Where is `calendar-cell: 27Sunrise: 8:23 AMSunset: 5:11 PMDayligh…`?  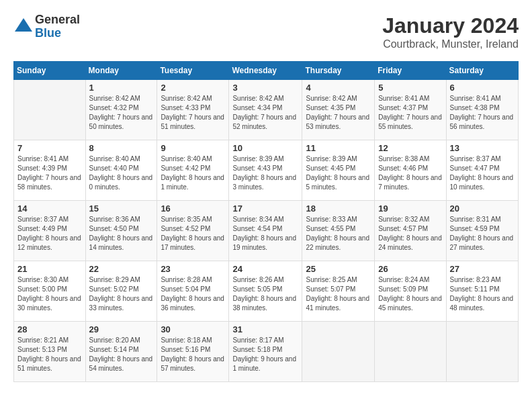
calendar-cell: 27Sunrise: 8:23 AMSunset: 5:11 PMDayligh… is located at coordinates (482, 291).